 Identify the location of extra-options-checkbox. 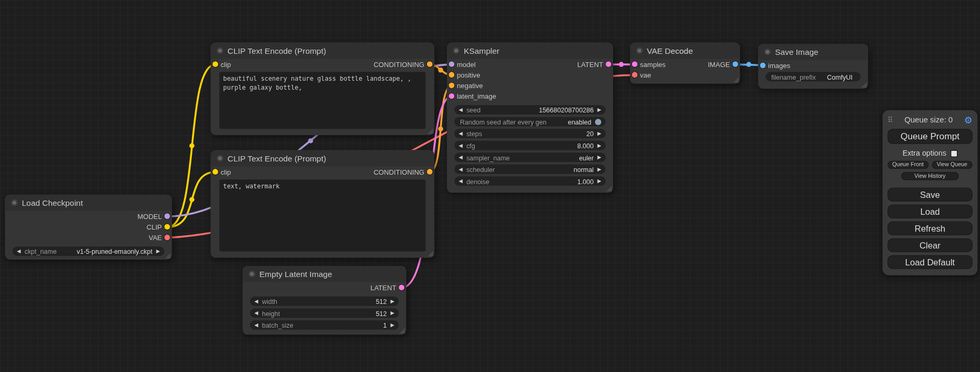
(954, 153).